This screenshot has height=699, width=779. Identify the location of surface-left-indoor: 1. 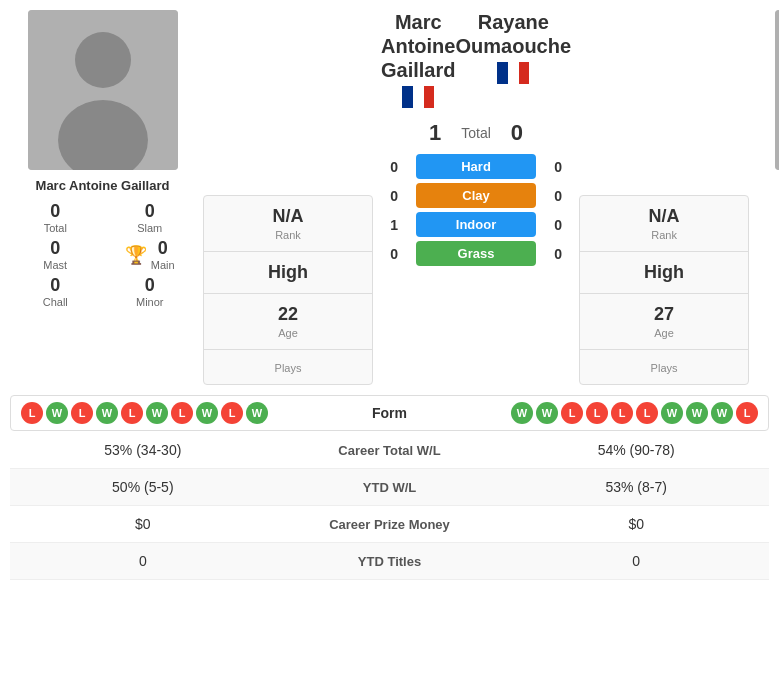
(394, 225).